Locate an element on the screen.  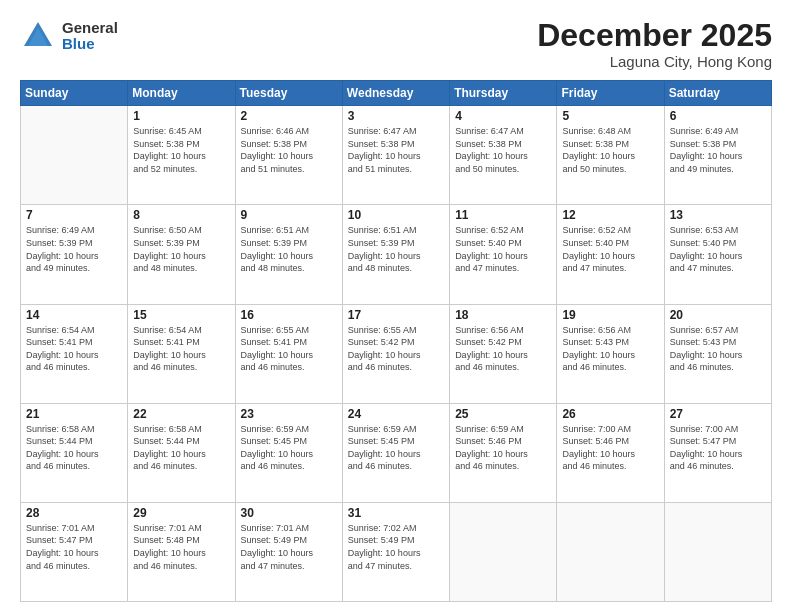
day-info: Sunrise: 7:02 AMSunset: 5:49 PMDaylight:… is located at coordinates (396, 547).